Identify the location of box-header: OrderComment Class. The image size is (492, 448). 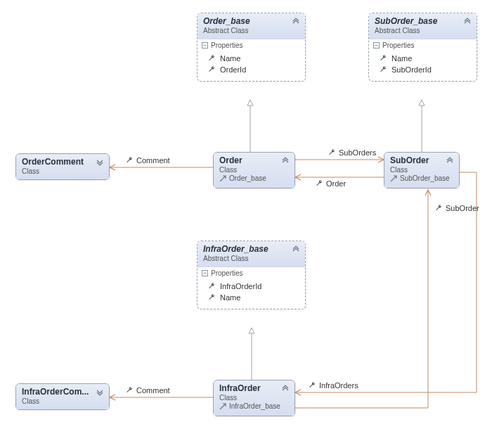
(63, 167).